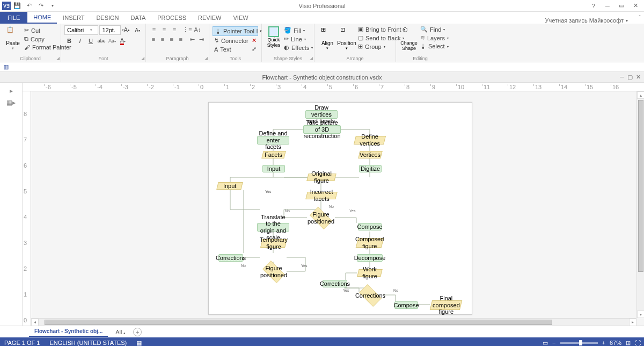 The height and width of the screenshot is (346, 644). What do you see at coordinates (311, 58) in the screenshot?
I see `shapestyles-launcher: ◢` at bounding box center [311, 58].